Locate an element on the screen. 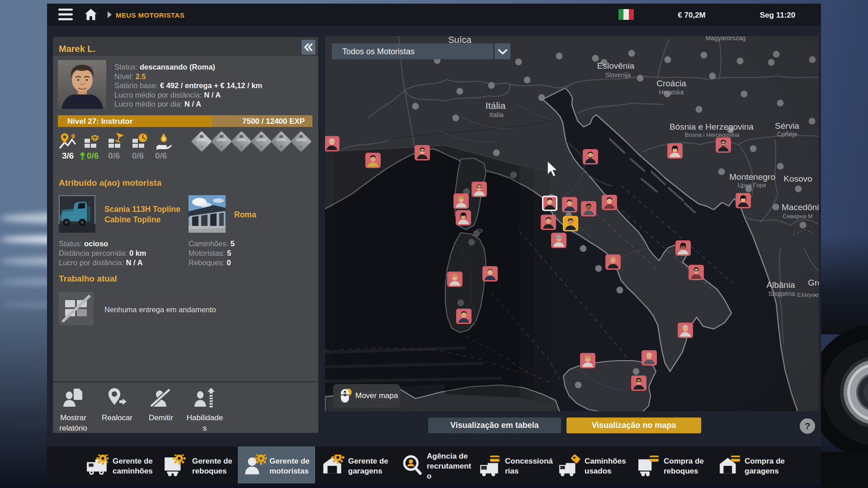 The image size is (868, 488). svg-text: Србија is located at coordinates (788, 134).